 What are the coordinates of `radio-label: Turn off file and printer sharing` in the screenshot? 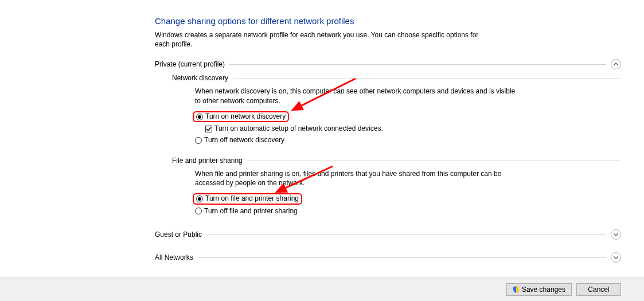 It's located at (251, 212).